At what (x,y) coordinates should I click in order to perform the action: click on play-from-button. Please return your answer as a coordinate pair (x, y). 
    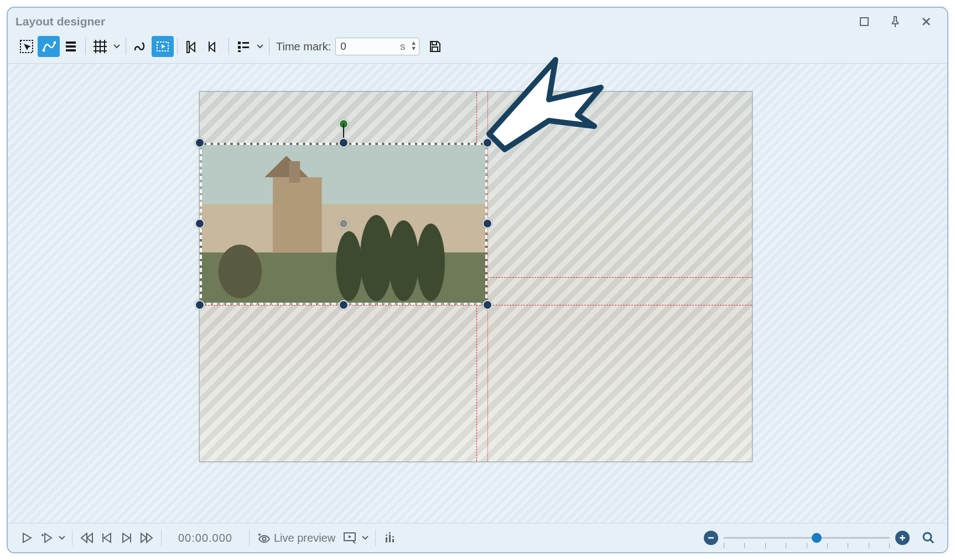
    Looking at the image, I should click on (46, 538).